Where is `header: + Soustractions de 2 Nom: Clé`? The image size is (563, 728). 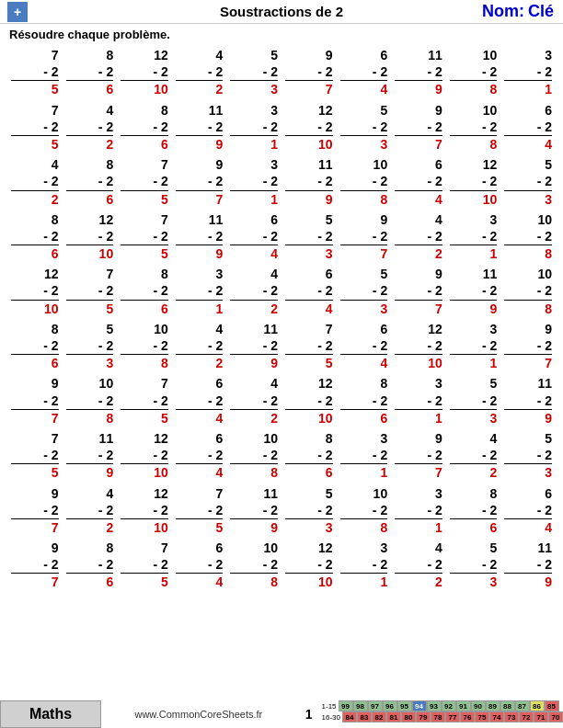
header: + Soustractions de 2 Nom: Clé is located at coordinates (282, 12).